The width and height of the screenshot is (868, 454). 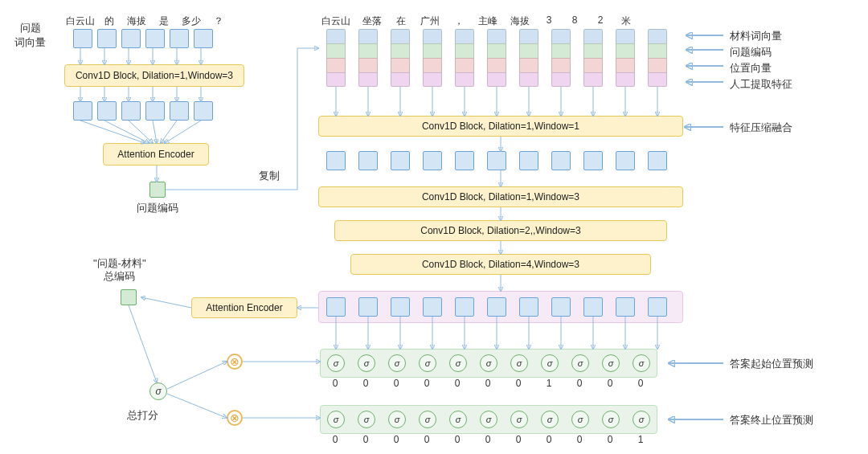 What do you see at coordinates (501, 264) in the screenshot?
I see `ctx-conv-block-4: Conv1D Block, Dilation=4,Window=3` at bounding box center [501, 264].